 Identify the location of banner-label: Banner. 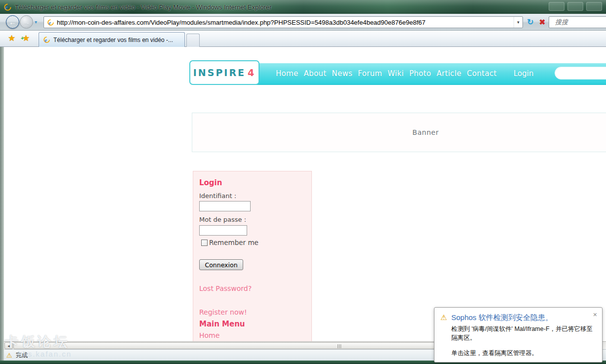
(425, 132).